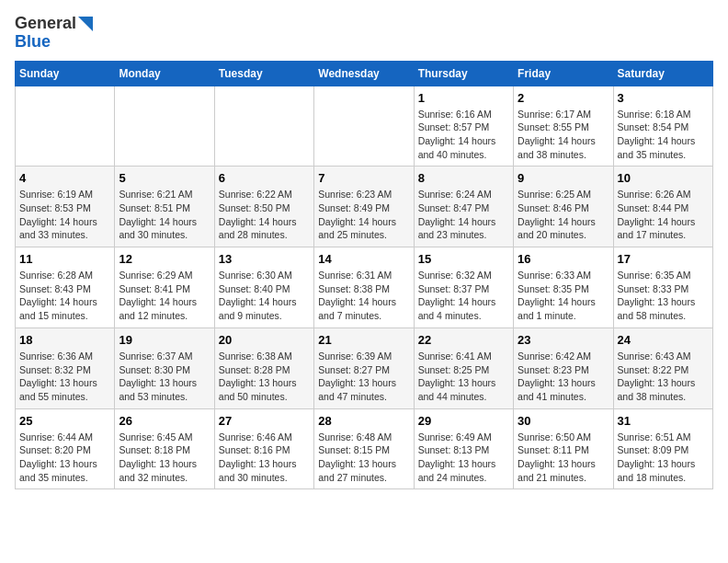 The image size is (728, 563). I want to click on day-info: Daylight: 14 hours and 1 minute., so click(563, 309).